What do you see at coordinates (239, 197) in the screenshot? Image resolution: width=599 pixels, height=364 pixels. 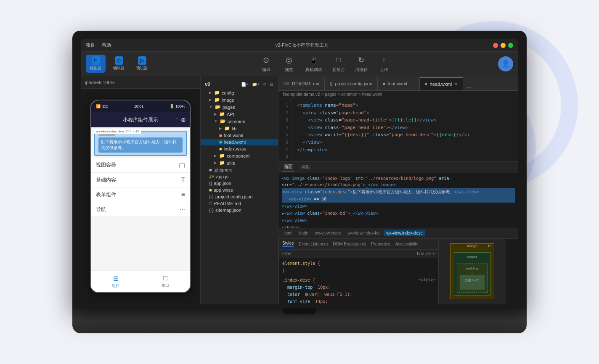 I see `tree-file-project-config: {-} project.config.json` at bounding box center [239, 197].